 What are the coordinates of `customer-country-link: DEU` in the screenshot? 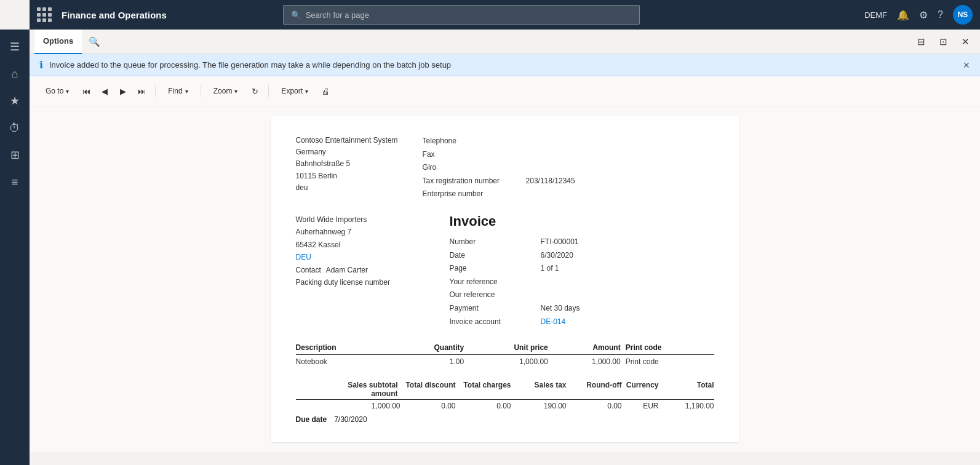 It's located at (304, 257).